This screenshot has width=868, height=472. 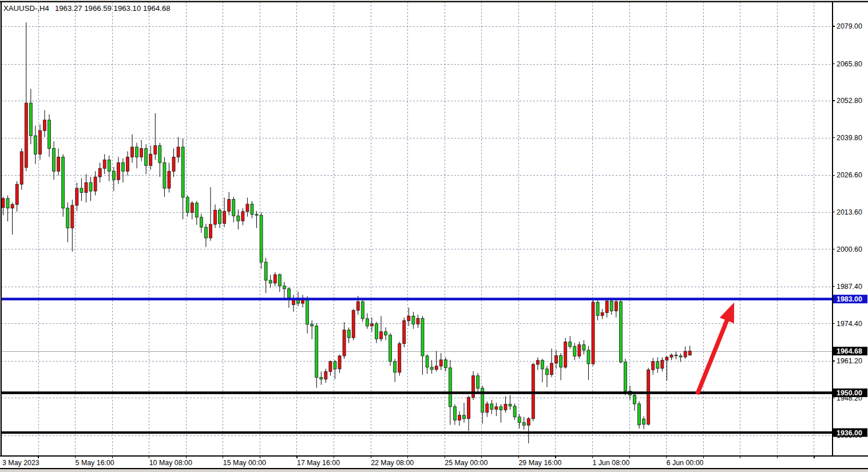 What do you see at coordinates (466, 463) in the screenshot?
I see `time-axis-label: 25 May 00:00` at bounding box center [466, 463].